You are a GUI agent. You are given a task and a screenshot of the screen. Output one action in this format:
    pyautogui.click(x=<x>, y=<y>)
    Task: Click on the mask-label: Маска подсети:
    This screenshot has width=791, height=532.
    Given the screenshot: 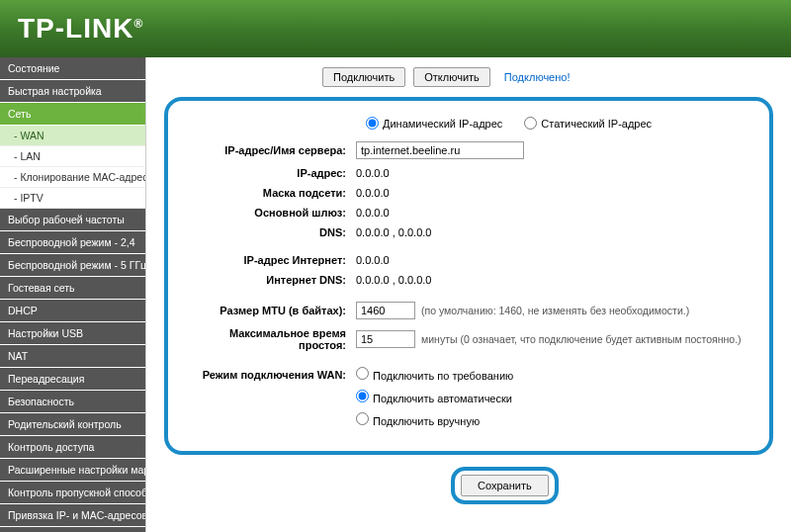 What is the action you would take?
    pyautogui.click(x=272, y=193)
    